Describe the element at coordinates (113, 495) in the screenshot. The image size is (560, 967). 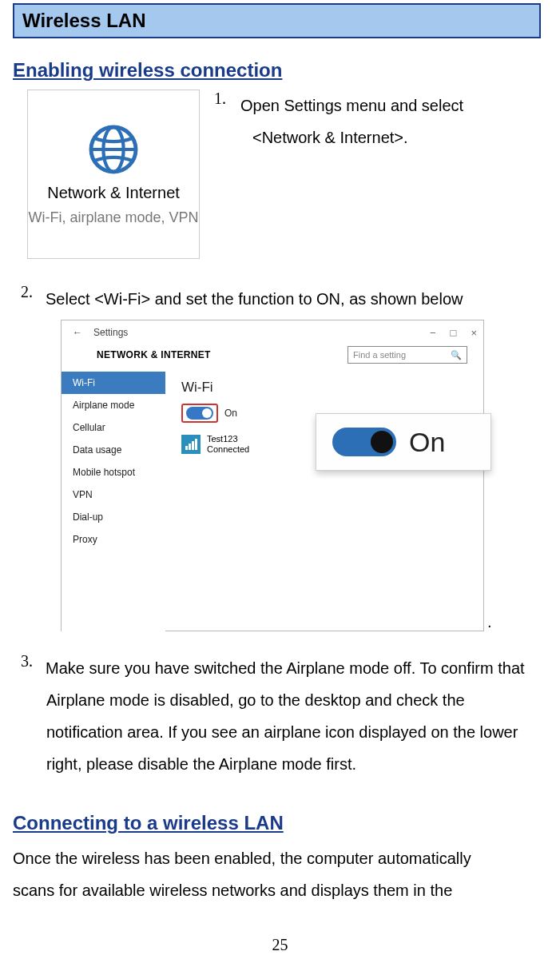
I see `sidebar-item-vpn: VPN` at that location.